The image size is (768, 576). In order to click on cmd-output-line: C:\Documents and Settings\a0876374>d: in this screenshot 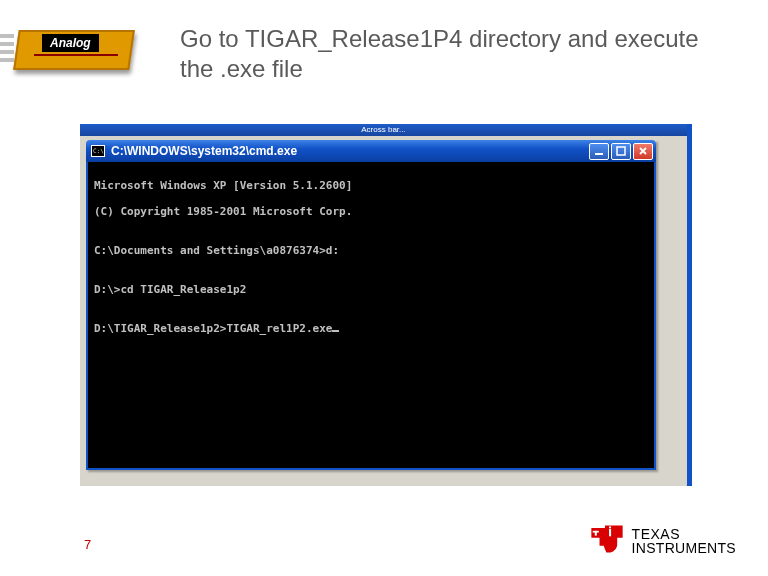, I will do `click(371, 250)`.